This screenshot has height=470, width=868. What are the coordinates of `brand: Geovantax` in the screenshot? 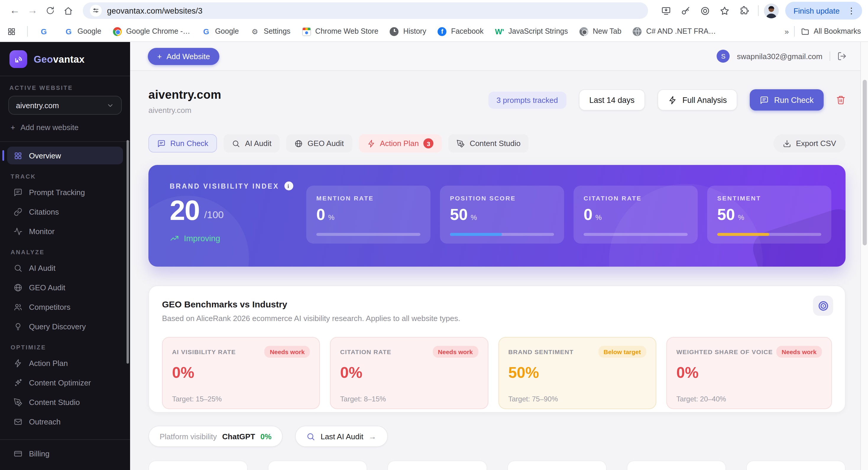 It's located at (65, 59).